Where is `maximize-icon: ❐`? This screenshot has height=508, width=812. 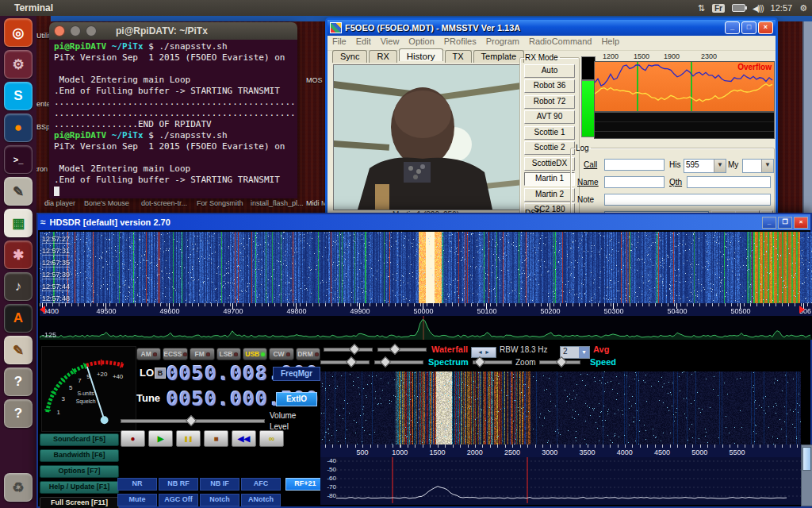
maximize-icon: ❐ is located at coordinates (785, 222).